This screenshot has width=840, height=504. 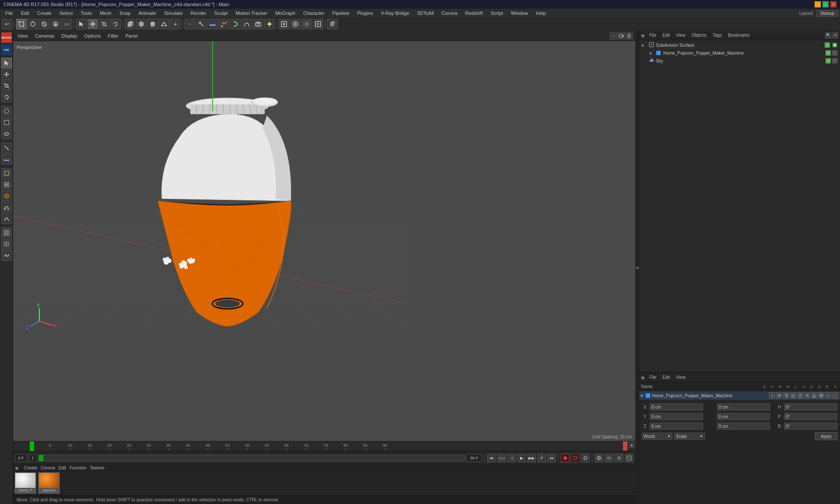 I want to click on om-item-popcorn-machine: ▶ Home_Popcorn_Popper_Maker_Machine ✓, so click(x=739, y=53).